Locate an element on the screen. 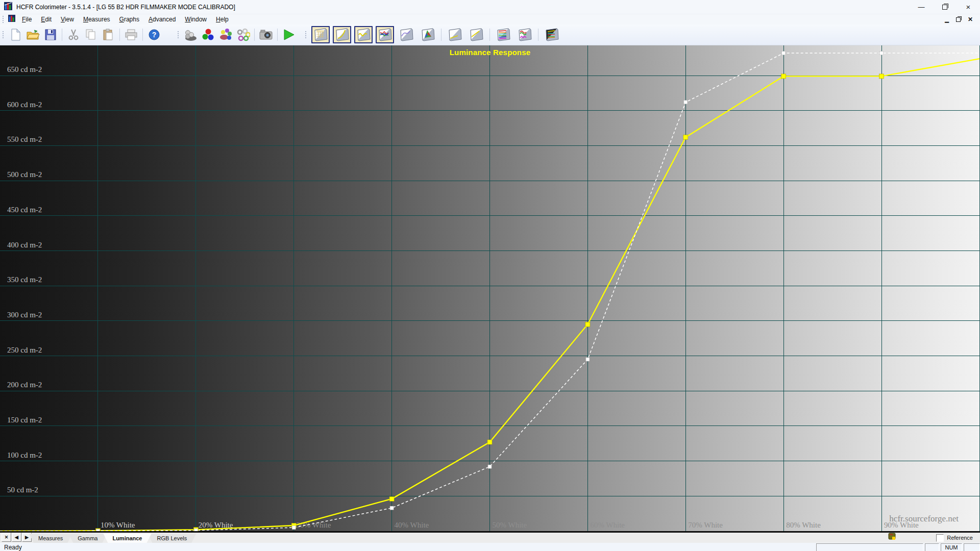 The image size is (980, 551). new-document-button is located at coordinates (16, 35).